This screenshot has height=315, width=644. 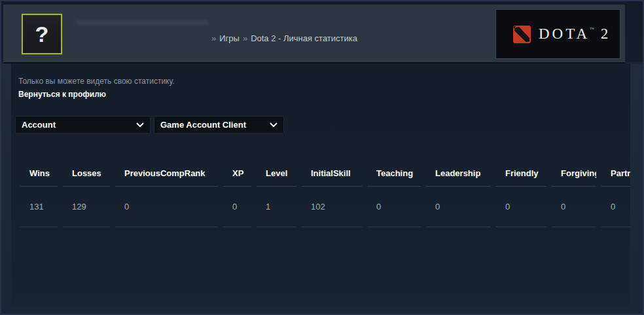 I want to click on user-avatar: ?, so click(x=42, y=34).